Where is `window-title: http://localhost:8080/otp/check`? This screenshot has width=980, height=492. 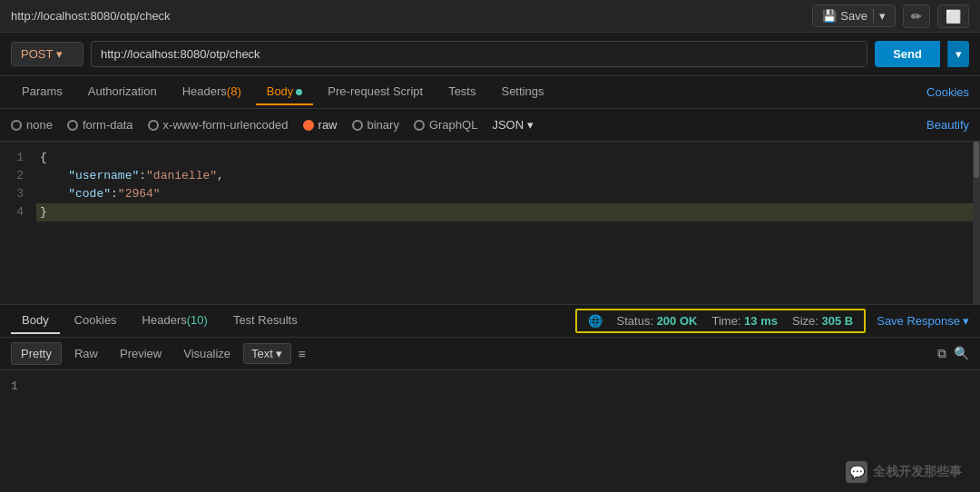 window-title: http://localhost:8080/otp/check is located at coordinates (91, 16).